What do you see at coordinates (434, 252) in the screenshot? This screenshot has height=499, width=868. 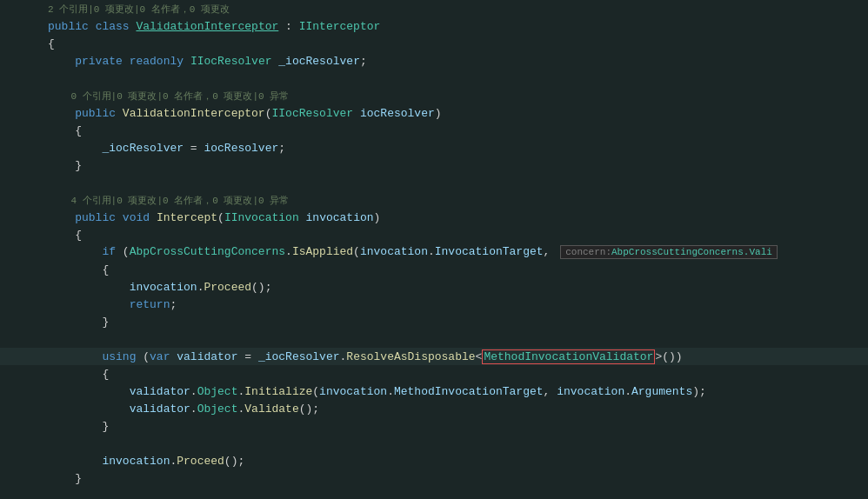 I see `code-line: if (AbpCrossCuttingConcerns.IsApplied(in…` at bounding box center [434, 252].